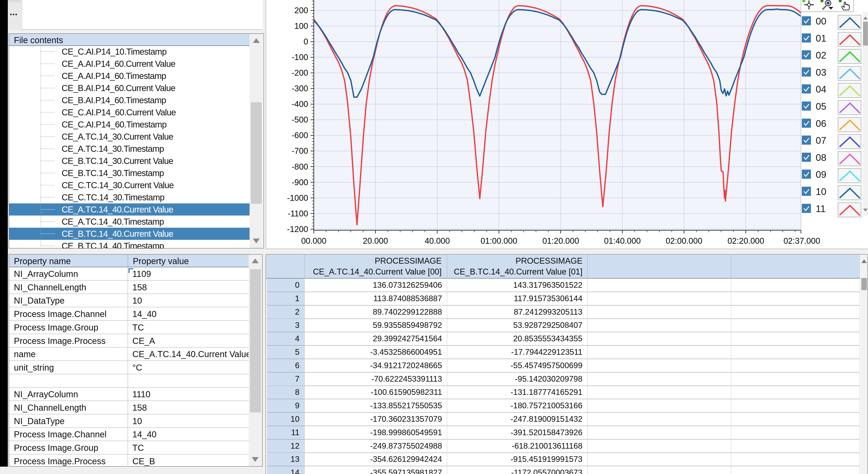 The height and width of the screenshot is (474, 868). Describe the element at coordinates (499, 241) in the screenshot. I see `svg-text: 01:00.000` at that location.